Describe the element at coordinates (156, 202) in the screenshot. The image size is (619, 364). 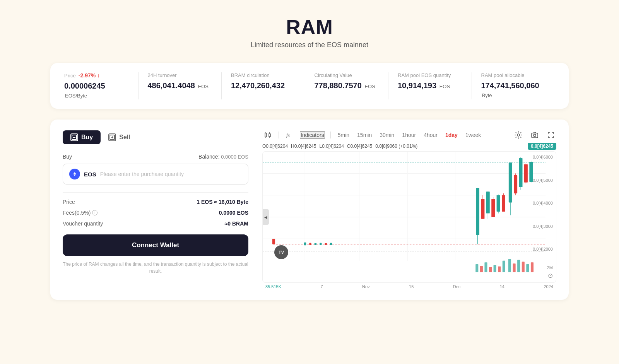
I see `price-row: Price 1 EOS ≈ 16,010 Byte` at that location.